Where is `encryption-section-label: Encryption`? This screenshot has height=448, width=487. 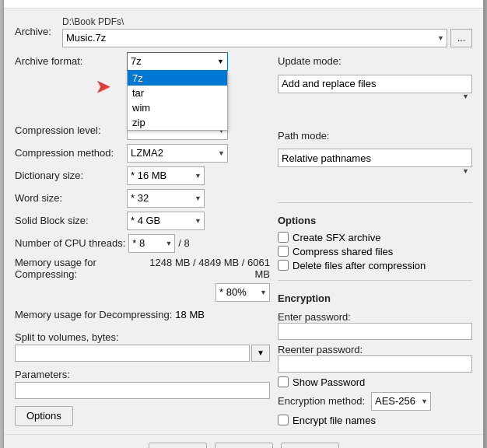
encryption-section-label: Encryption is located at coordinates (375, 299).